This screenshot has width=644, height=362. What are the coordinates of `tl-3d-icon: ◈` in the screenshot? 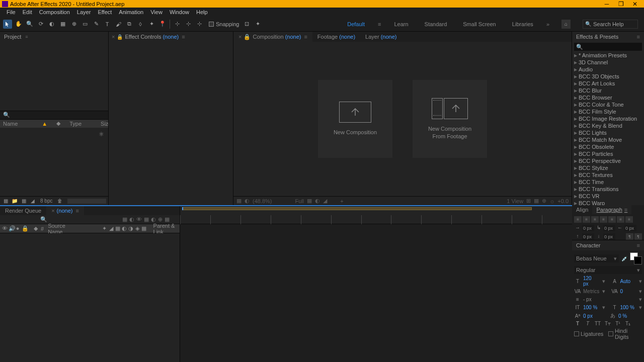 It's located at (137, 228).